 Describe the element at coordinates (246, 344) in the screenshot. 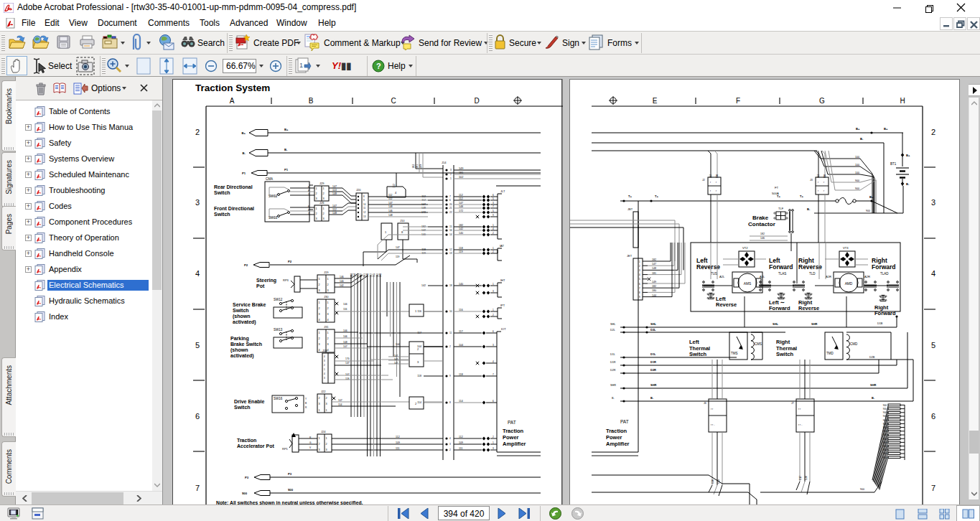

I see `svg-text: Brake Switch` at that location.